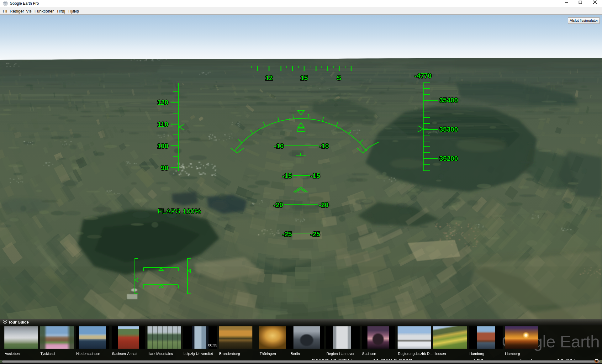 The image size is (602, 364). I want to click on svg-text: 120, so click(163, 103).